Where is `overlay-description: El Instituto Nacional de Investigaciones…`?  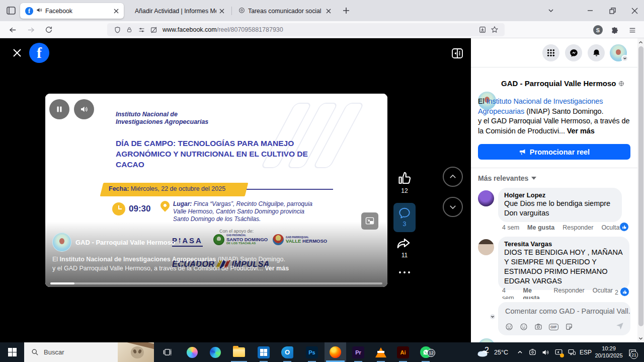
overlay-description: El Instituto Nacional de Investigaciones… is located at coordinates (216, 264).